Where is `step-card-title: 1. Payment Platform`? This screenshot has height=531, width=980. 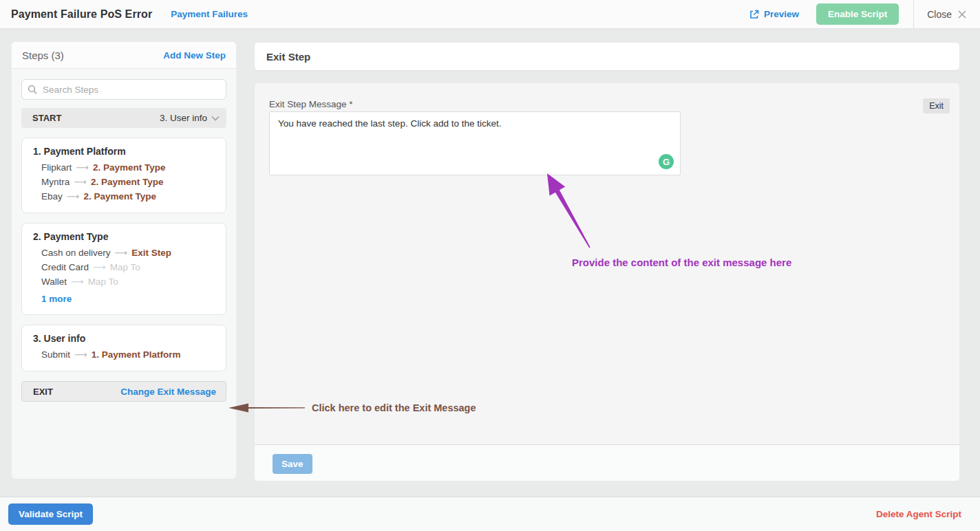 step-card-title: 1. Payment Platform is located at coordinates (124, 151).